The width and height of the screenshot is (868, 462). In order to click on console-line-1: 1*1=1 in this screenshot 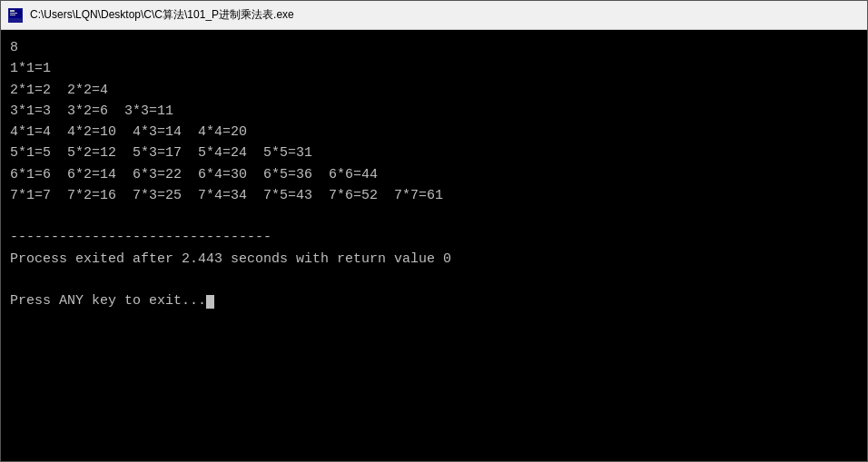, I will do `click(31, 69)`.